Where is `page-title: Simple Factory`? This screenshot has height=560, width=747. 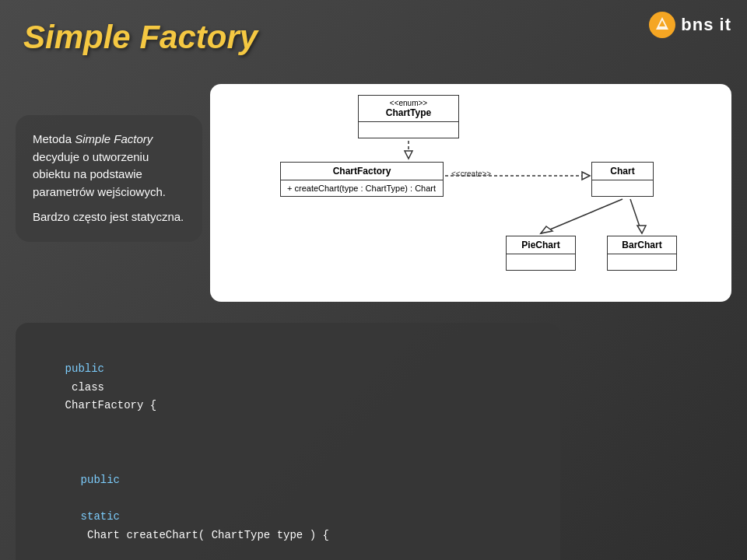
page-title: Simple Factory is located at coordinates (140, 37).